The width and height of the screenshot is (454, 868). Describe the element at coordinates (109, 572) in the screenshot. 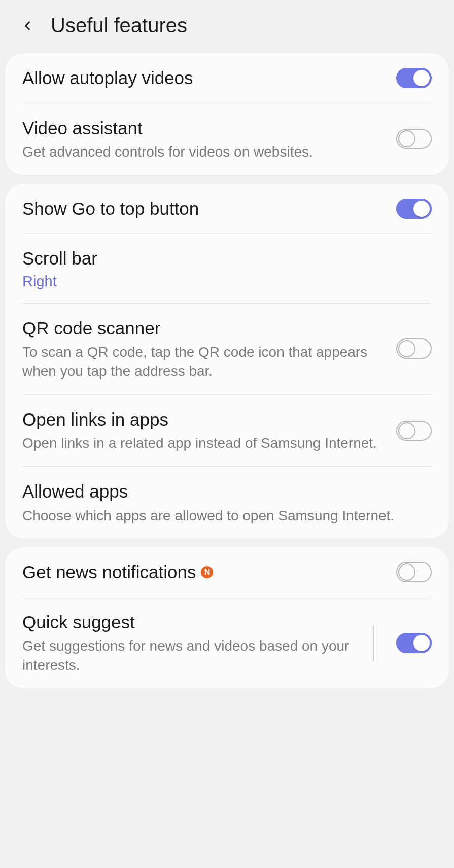

I see `row-title: Get news notifications` at that location.